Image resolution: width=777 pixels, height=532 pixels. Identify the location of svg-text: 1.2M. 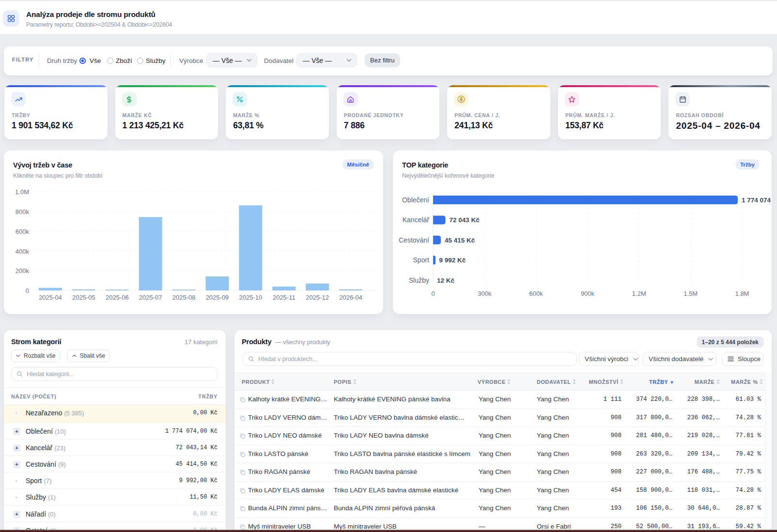
(639, 293).